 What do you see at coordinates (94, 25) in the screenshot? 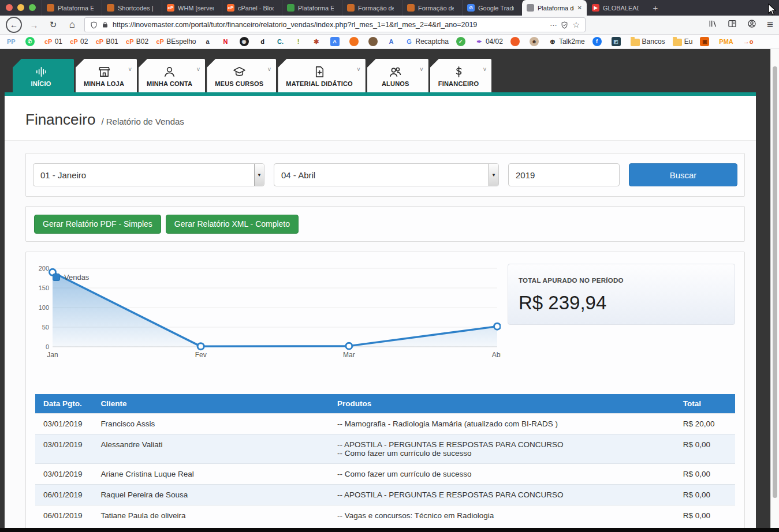
I see `shield-icon` at bounding box center [94, 25].